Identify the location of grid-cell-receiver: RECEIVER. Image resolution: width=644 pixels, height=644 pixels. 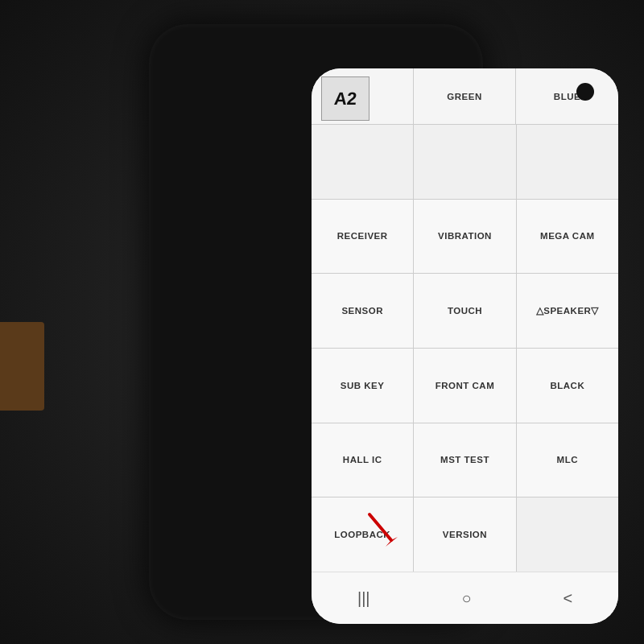
(362, 237).